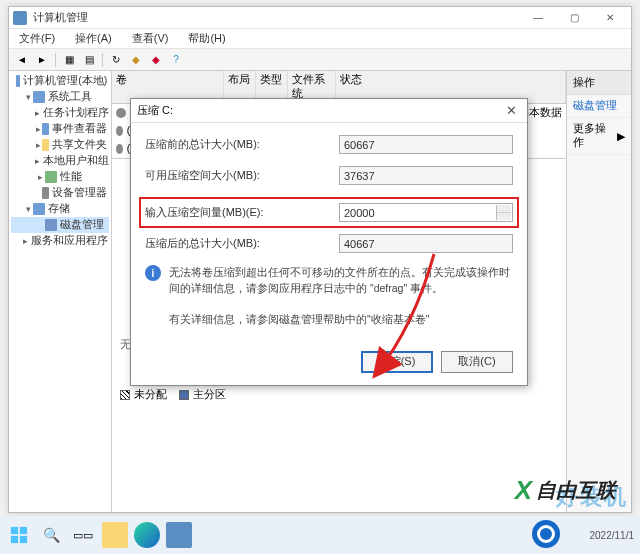 The width and height of the screenshot is (640, 554). Describe the element at coordinates (153, 273) in the screenshot. I see `info-icon: i` at that location.